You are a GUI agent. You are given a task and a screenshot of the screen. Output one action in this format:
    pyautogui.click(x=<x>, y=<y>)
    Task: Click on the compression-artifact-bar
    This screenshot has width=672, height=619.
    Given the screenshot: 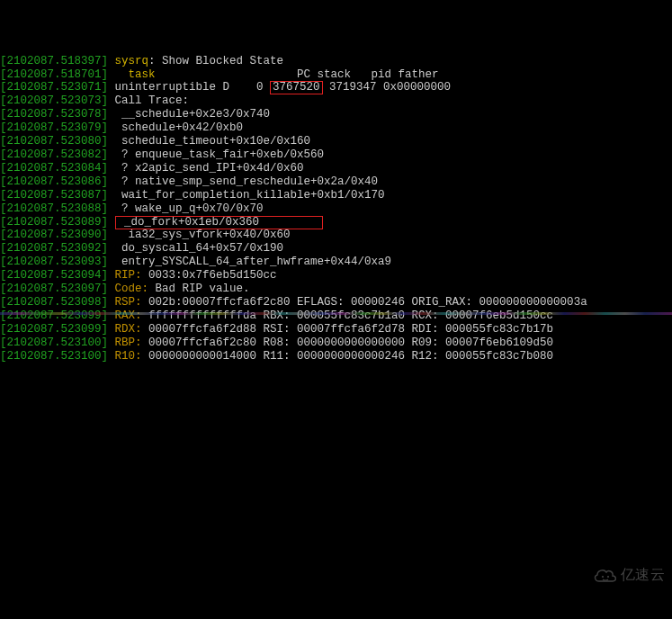 What is the action you would take?
    pyautogui.click(x=336, y=313)
    